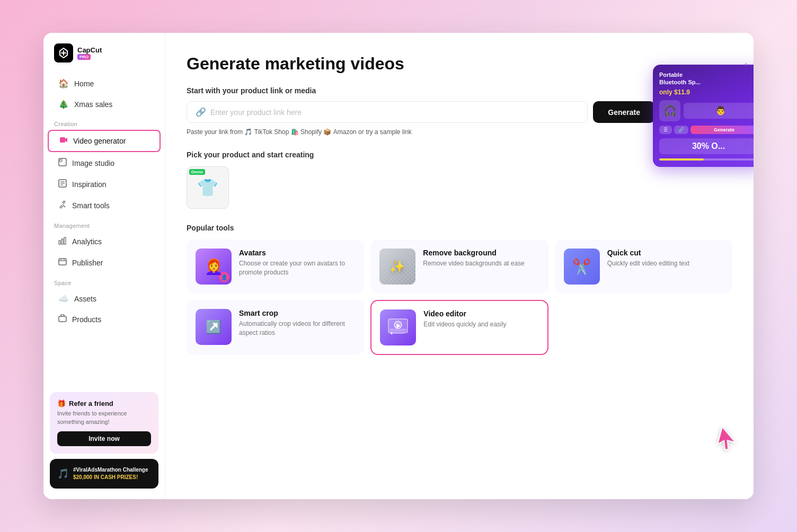 The width and height of the screenshot is (797, 532). Describe the element at coordinates (93, 104) in the screenshot. I see `sidebar-item-xmas-label: Xmas sales` at that location.